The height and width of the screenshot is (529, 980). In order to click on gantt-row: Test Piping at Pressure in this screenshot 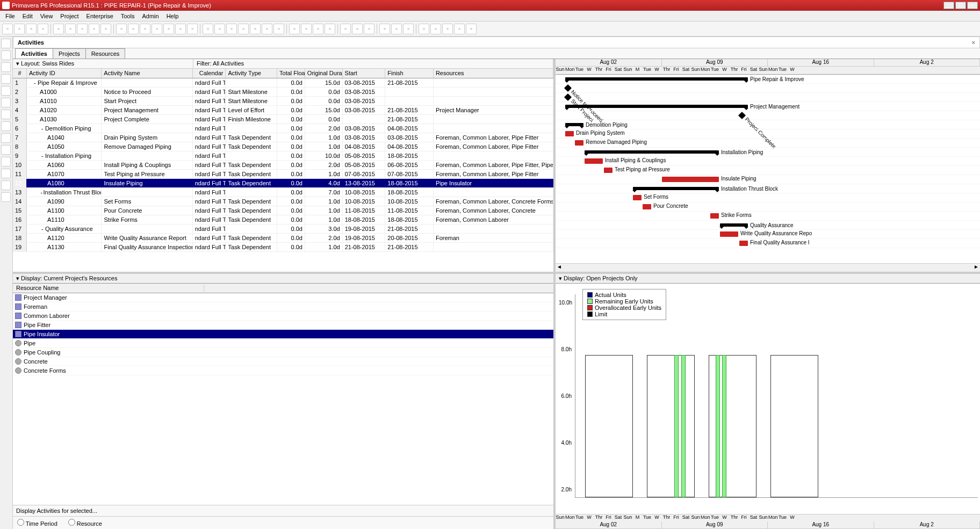, I will do `click(768, 171)`.